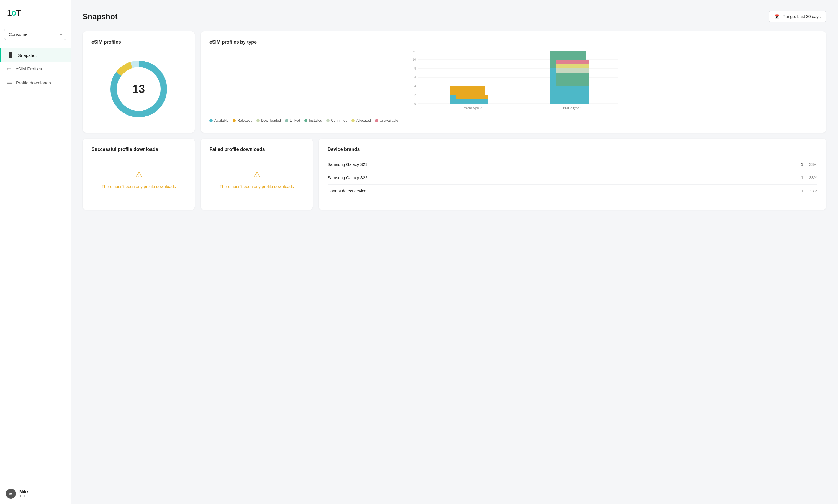  What do you see at coordinates (472, 97) in the screenshot?
I see `bar-t2-released` at bounding box center [472, 97].